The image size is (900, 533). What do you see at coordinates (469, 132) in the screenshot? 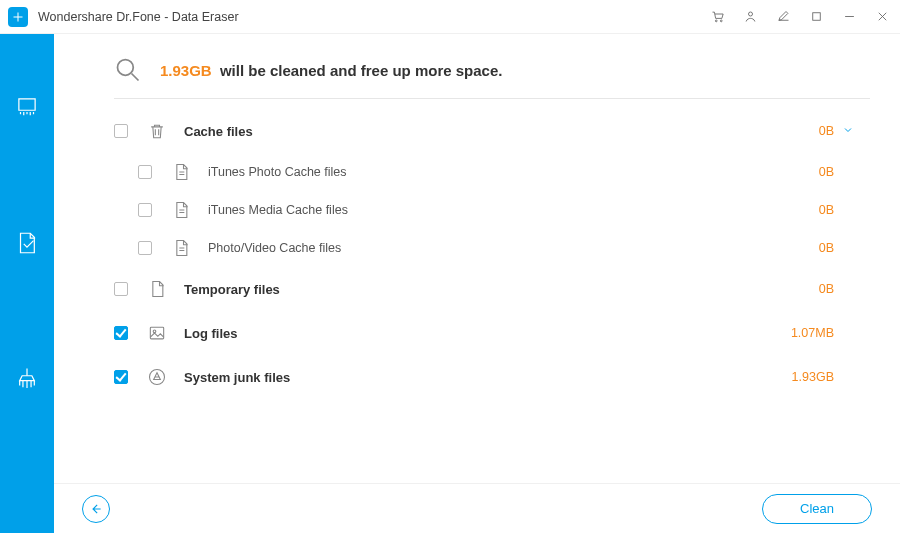
I see `category-label: Cache files` at bounding box center [469, 132].